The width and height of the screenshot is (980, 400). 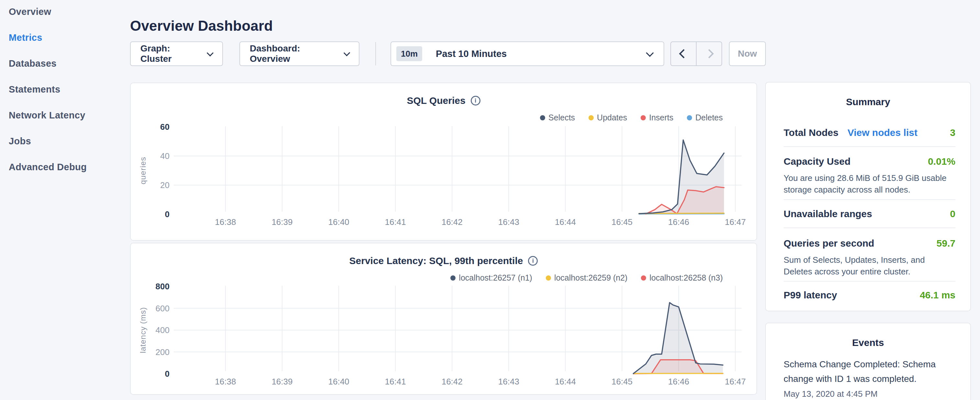 I want to click on summary-row-unavailable-ranges: Unavailable ranges0, so click(x=870, y=214).